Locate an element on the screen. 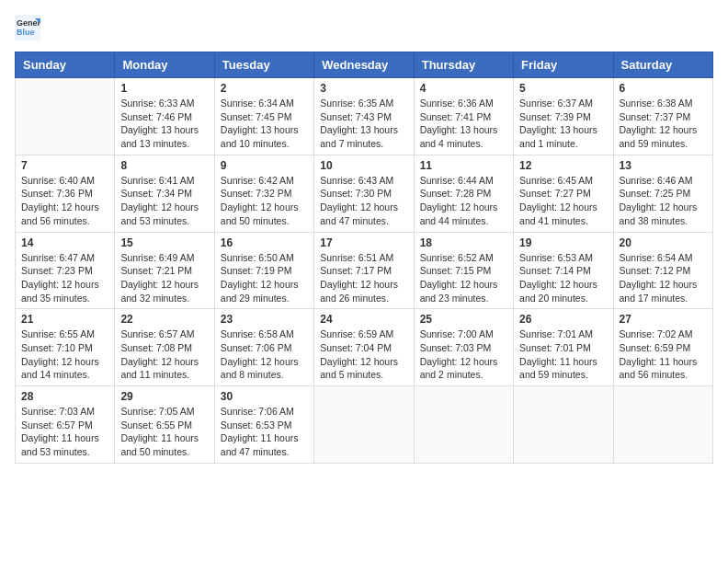 The image size is (728, 563). day-of-week-tuesday: Tuesday is located at coordinates (264, 65).